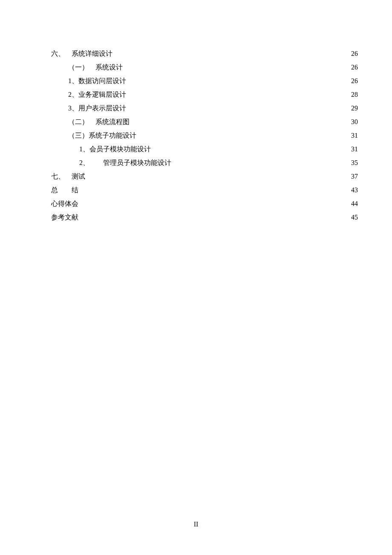 This screenshot has height=555, width=392. I want to click on toc-entry-title: （三）系统子功能设计, so click(102, 136).